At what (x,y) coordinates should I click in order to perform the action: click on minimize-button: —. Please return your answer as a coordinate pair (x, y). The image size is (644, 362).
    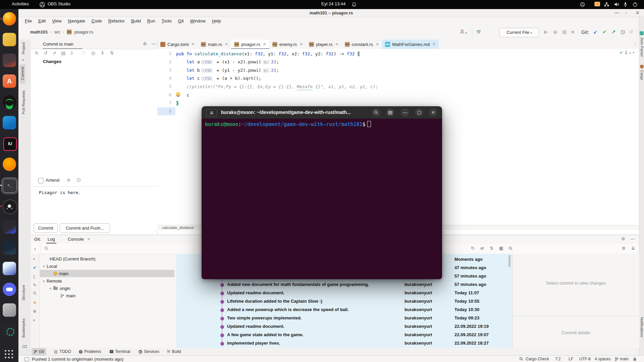
    Looking at the image, I should click on (617, 13).